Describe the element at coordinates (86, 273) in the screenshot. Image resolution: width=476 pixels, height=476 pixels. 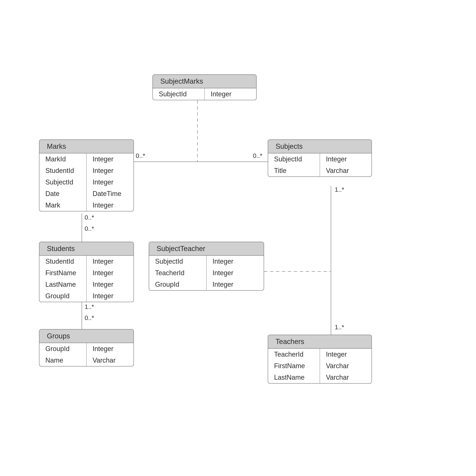
I see `table-row: FirstName Integer` at that location.